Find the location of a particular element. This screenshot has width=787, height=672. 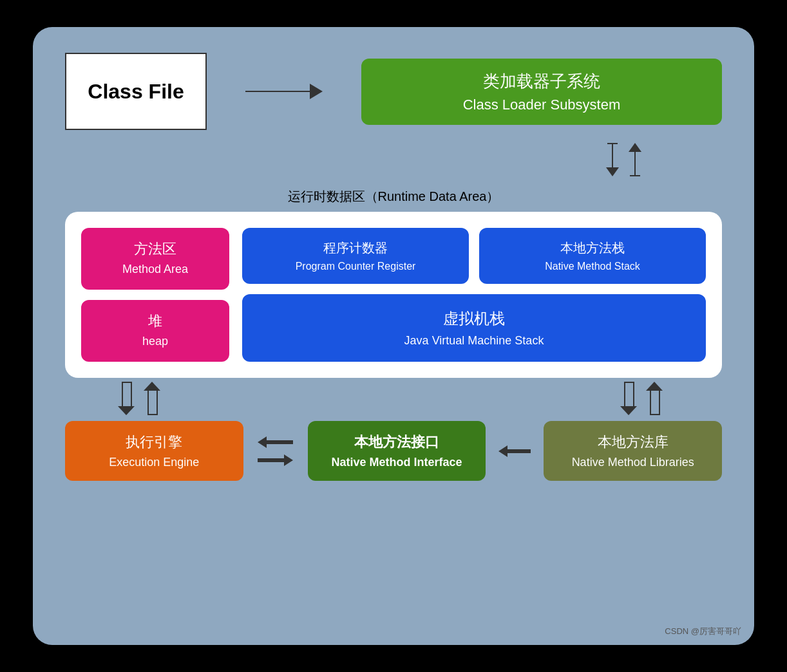

native-method-interface-box: 本地方法接口 Native Method Interface is located at coordinates (397, 451).